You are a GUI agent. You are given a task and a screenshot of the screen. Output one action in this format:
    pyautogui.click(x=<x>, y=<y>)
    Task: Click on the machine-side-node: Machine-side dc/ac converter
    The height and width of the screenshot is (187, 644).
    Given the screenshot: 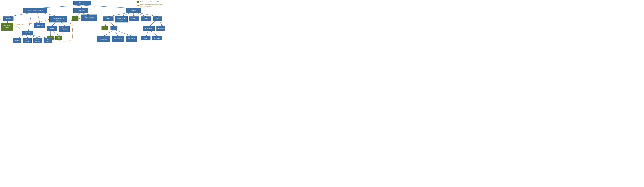 What is the action you would take?
    pyautogui.click(x=58, y=20)
    